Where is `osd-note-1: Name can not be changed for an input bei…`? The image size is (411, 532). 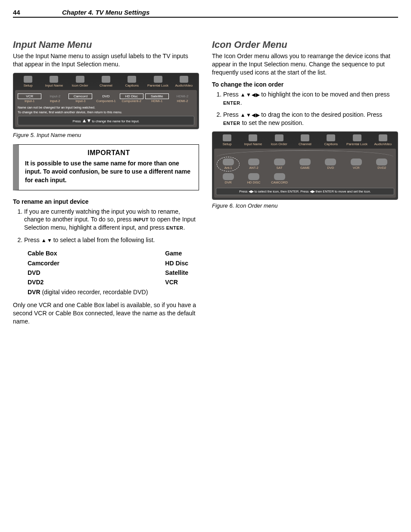 osd-note-1: Name can not be changed for an input bei… is located at coordinates (106, 108).